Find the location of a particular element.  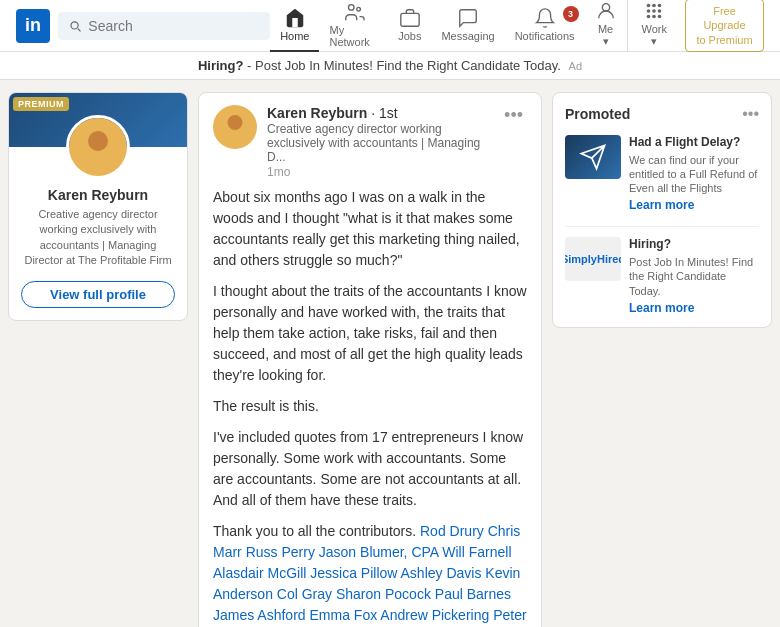

thanks-text: Thank you to all the contributors. is located at coordinates (314, 531).